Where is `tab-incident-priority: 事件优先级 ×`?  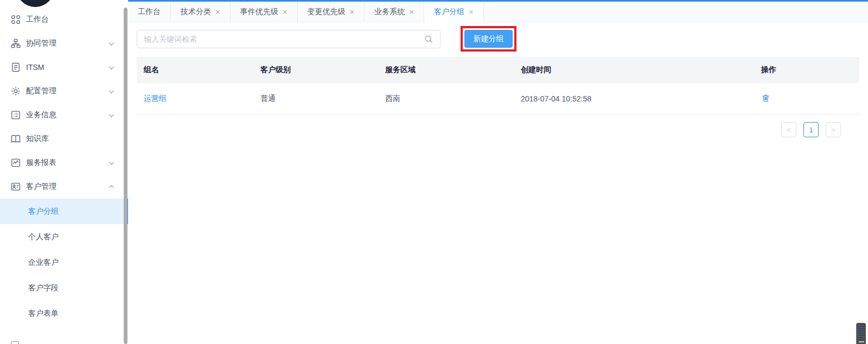
tab-incident-priority: 事件优先级 × is located at coordinates (264, 12).